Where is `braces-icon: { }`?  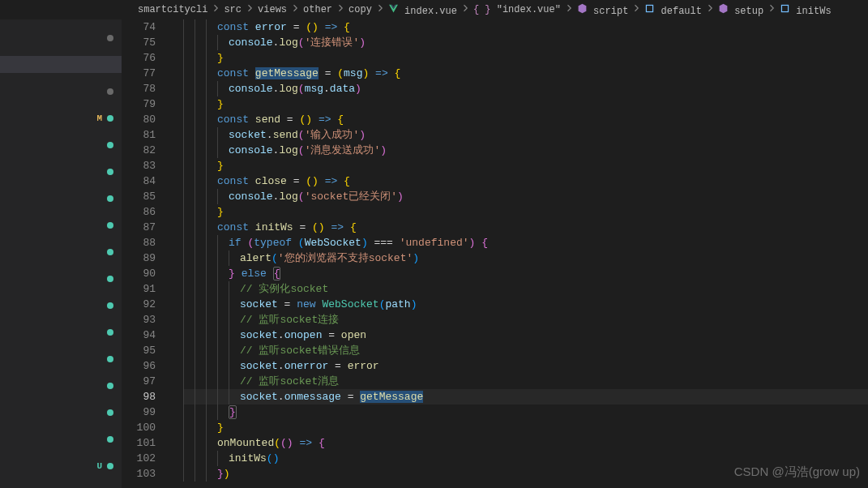 braces-icon: { } is located at coordinates (482, 10).